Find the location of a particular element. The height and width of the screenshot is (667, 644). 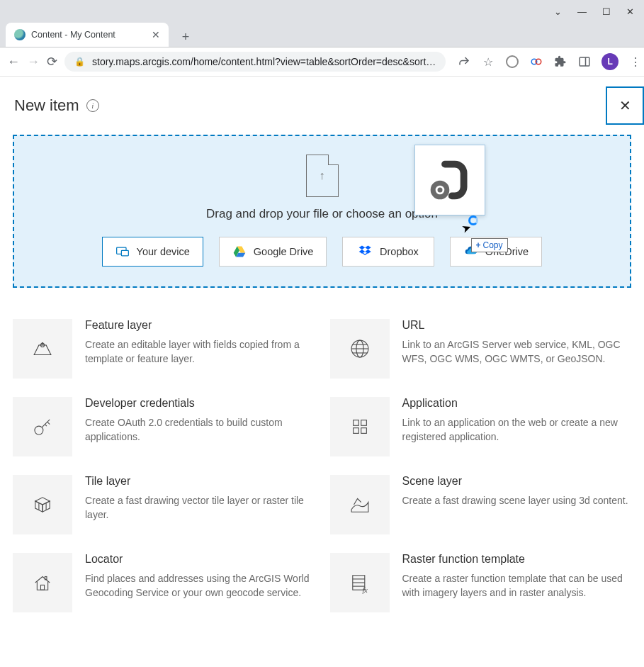

forward-button: → is located at coordinates (33, 62).